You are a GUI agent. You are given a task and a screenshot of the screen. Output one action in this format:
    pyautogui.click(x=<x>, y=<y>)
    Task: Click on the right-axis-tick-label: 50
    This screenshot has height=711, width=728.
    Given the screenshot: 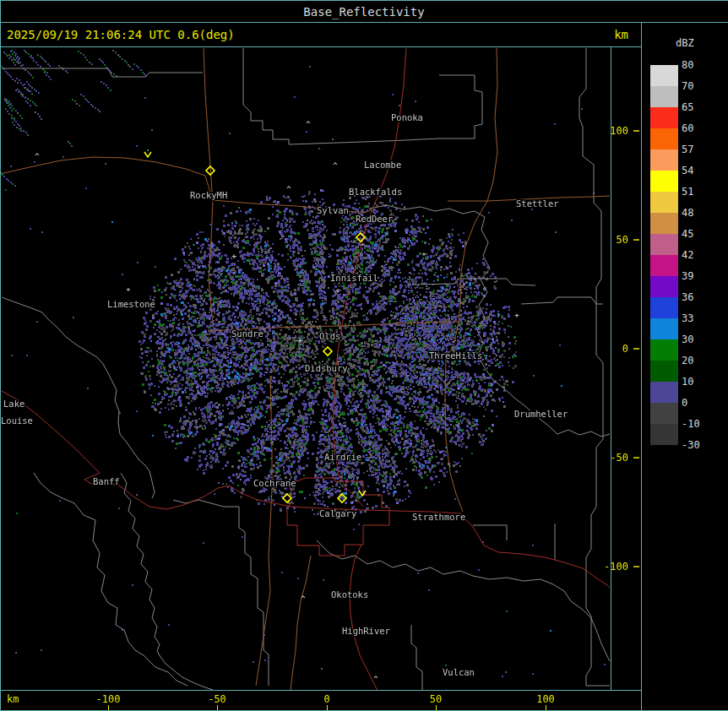 What is the action you would take?
    pyautogui.click(x=622, y=240)
    